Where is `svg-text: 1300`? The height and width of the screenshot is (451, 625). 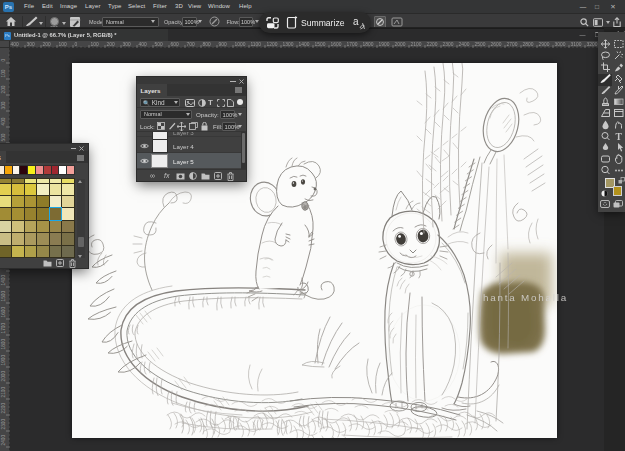
svg-text: 1300 is located at coordinates (288, 44).